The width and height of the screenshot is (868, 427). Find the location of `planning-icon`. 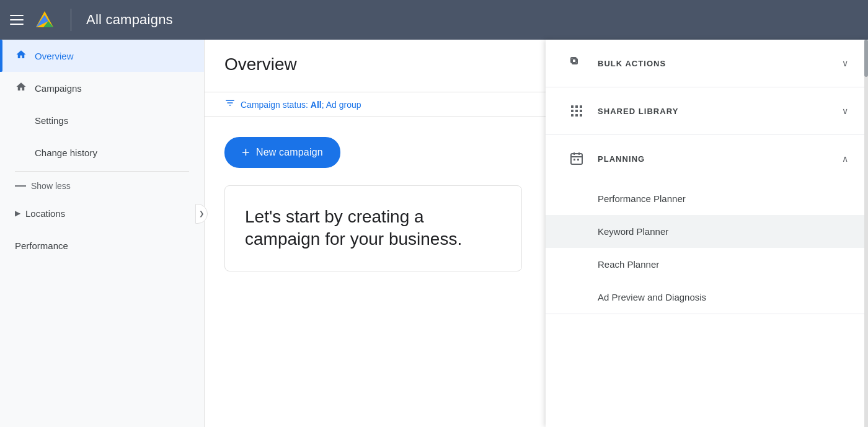

planning-icon is located at coordinates (577, 159).